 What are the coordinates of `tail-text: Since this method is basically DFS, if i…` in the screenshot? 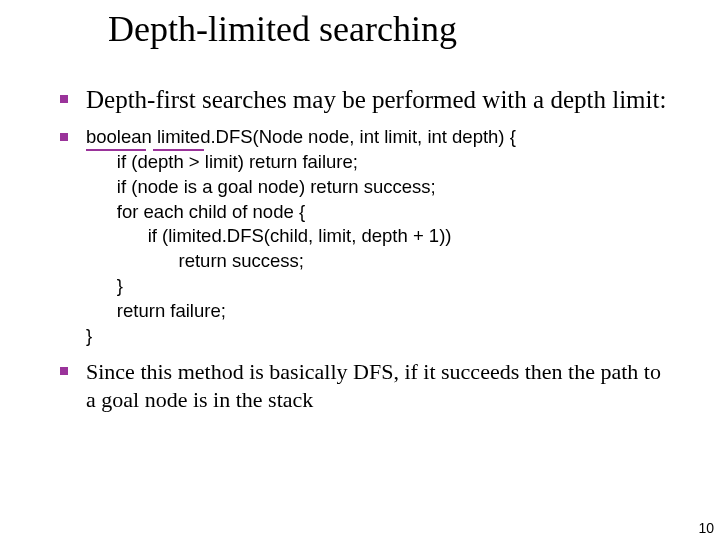 It's located at (378, 386).